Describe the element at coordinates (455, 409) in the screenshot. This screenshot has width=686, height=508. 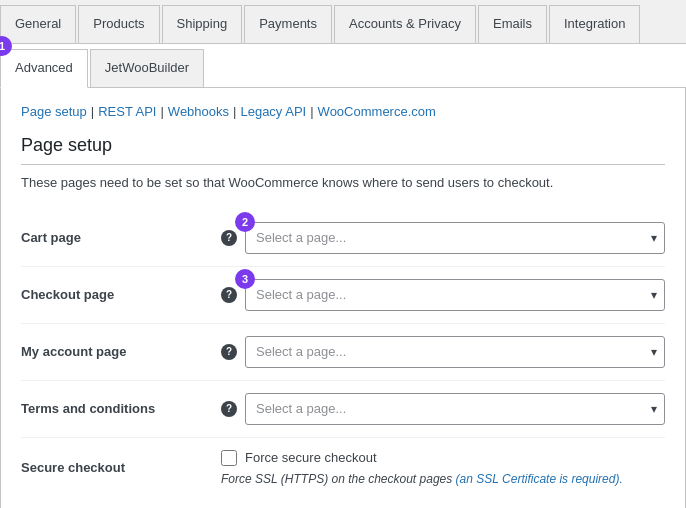
I see `terms-page-select-wrapper: Select a page... ▾` at that location.